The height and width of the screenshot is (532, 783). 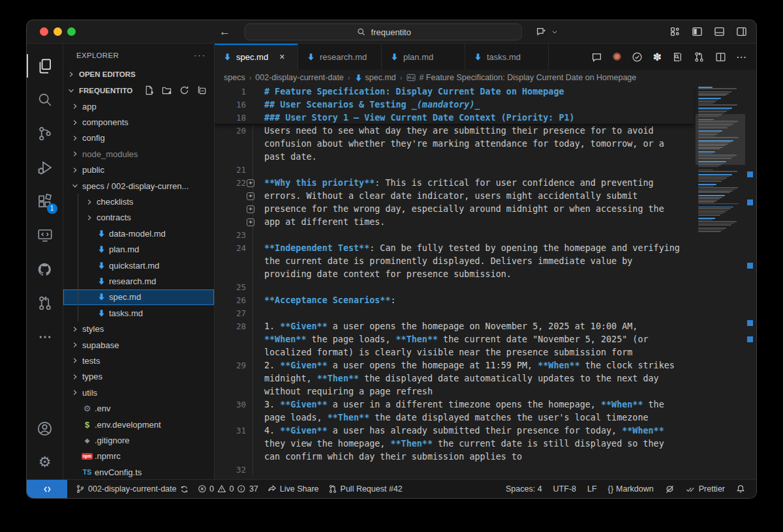 I want to click on tree-item--gitignore: ◆.gitignore, so click(x=138, y=440).